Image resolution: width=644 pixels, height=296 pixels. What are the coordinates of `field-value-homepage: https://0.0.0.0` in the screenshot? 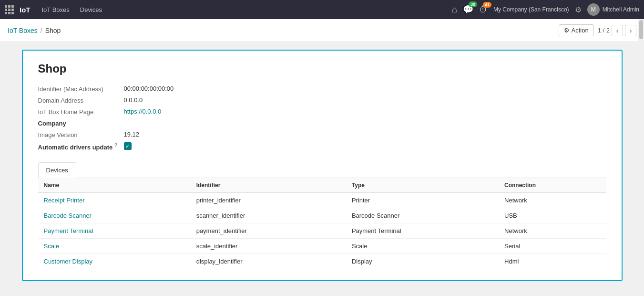 It's located at (143, 112).